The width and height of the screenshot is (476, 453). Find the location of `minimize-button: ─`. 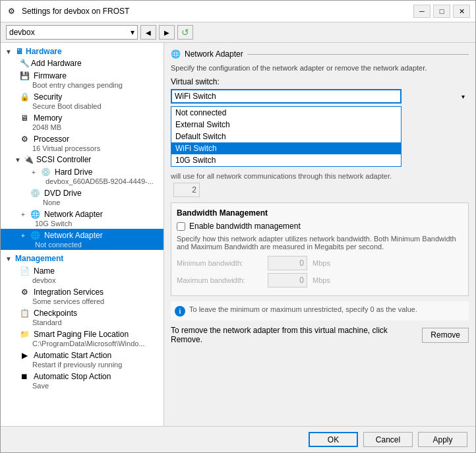

minimize-button: ─ is located at coordinates (422, 11).